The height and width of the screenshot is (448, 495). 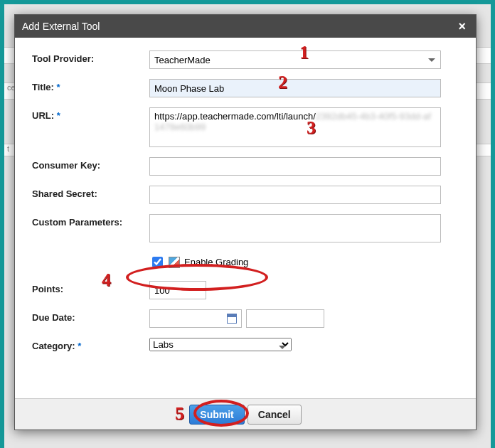 What do you see at coordinates (91, 57) in the screenshot?
I see `tool-provider-label: Tool Provider:` at bounding box center [91, 57].